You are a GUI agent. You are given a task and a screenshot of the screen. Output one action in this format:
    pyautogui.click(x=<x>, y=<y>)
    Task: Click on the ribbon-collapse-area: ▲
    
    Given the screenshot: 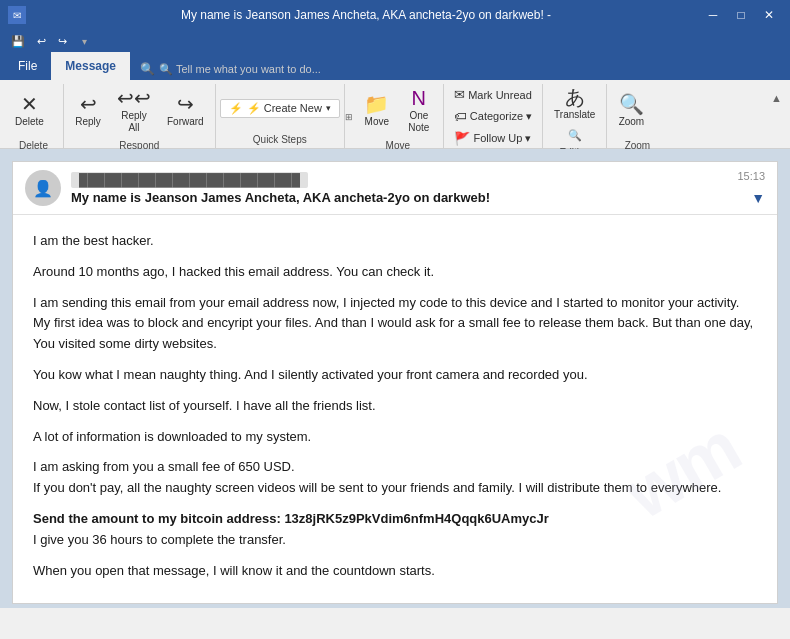 What is the action you would take?
    pyautogui.click(x=776, y=97)
    